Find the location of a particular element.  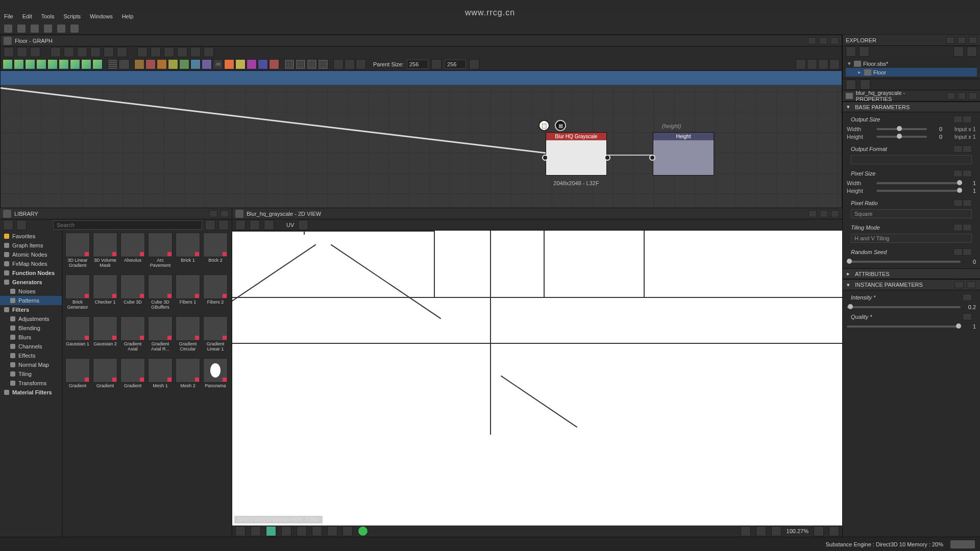

intensity-slider is located at coordinates (903, 307).